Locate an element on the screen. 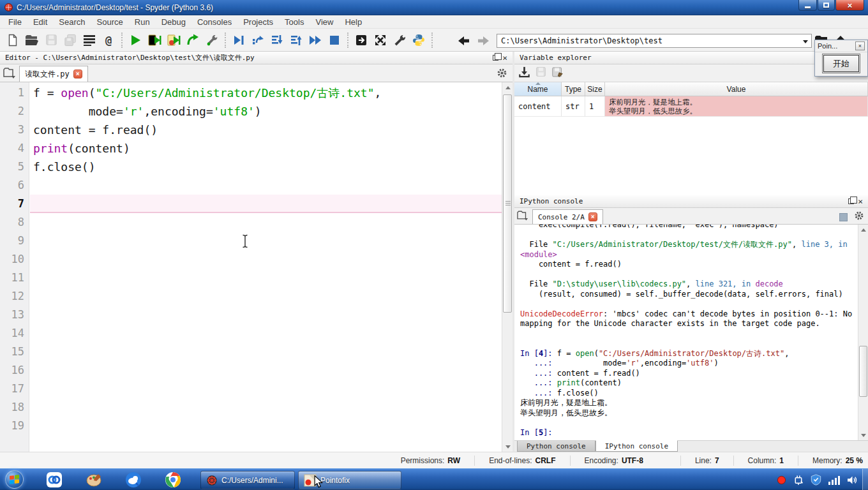  menu-edit: Edit is located at coordinates (40, 22).